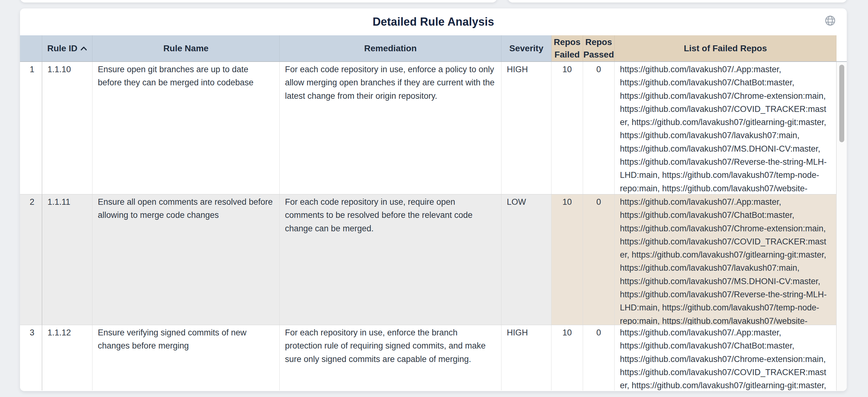  What do you see at coordinates (526, 49) in the screenshot?
I see `header-severity: Severity` at bounding box center [526, 49].